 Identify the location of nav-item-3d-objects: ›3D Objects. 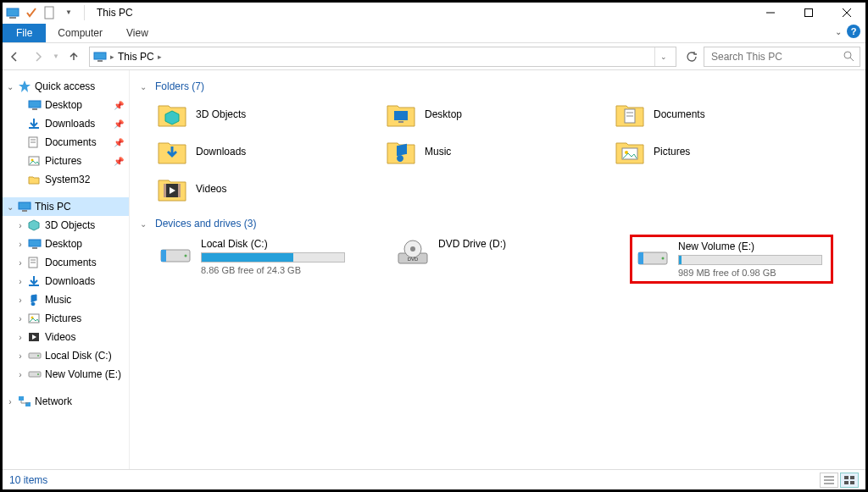
(66, 225).